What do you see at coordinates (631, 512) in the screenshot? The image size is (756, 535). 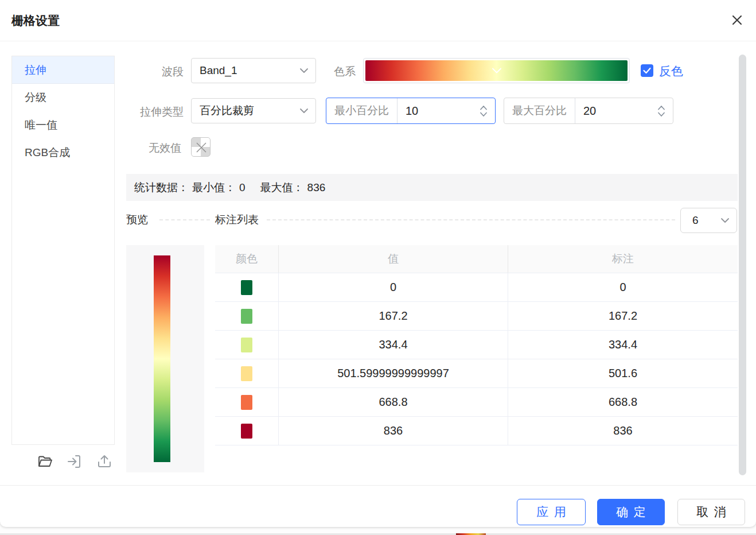 I see `ok-button: 确定` at bounding box center [631, 512].